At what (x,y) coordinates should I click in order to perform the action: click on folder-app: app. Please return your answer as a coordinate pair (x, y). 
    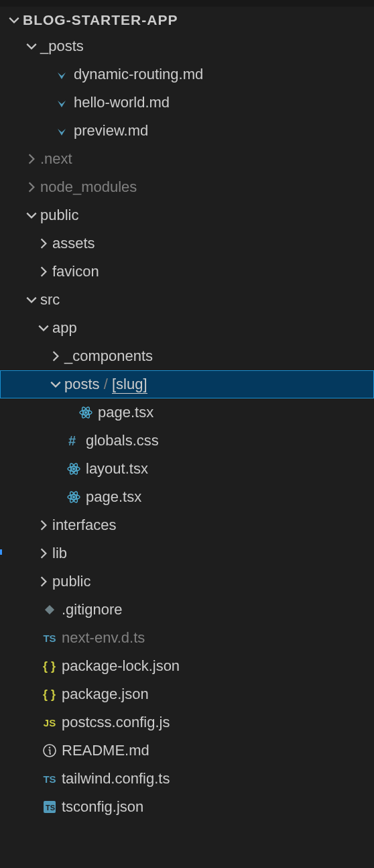
    Looking at the image, I should click on (187, 328).